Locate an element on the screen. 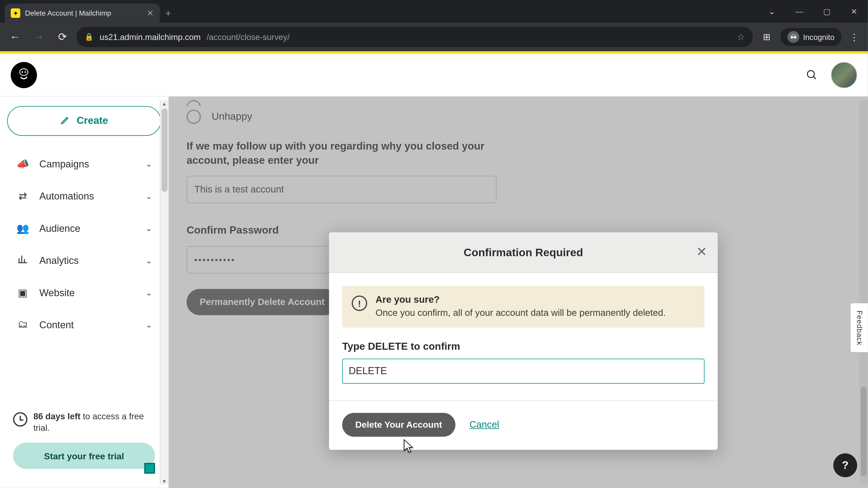 The image size is (868, 488). confirm-label: Type DELETE to confirm is located at coordinates (524, 347).